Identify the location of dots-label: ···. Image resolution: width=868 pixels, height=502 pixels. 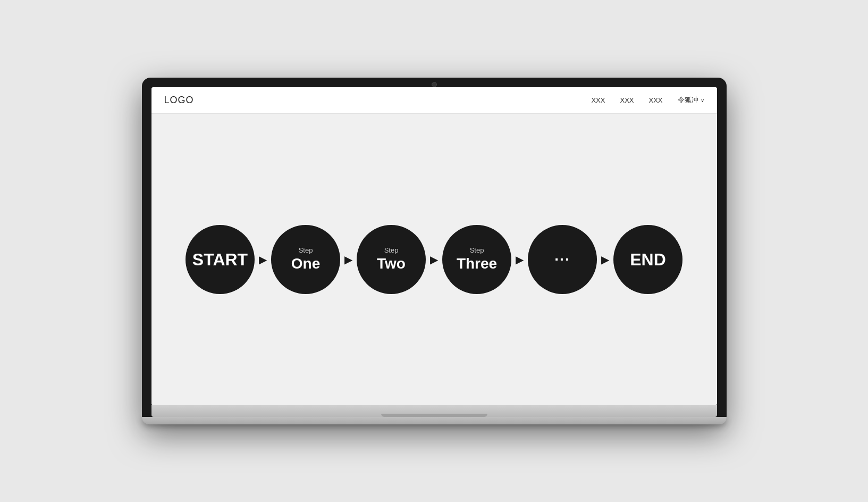
(562, 260).